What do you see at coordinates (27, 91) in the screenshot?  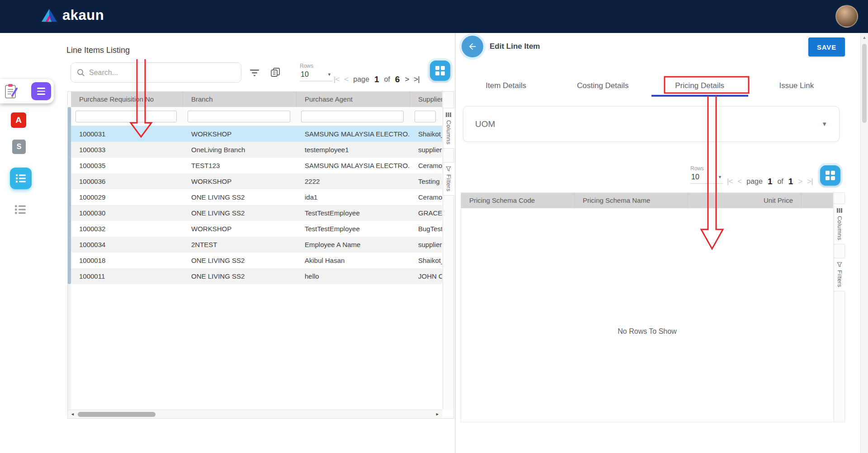 I see `clipboard-widget` at bounding box center [27, 91].